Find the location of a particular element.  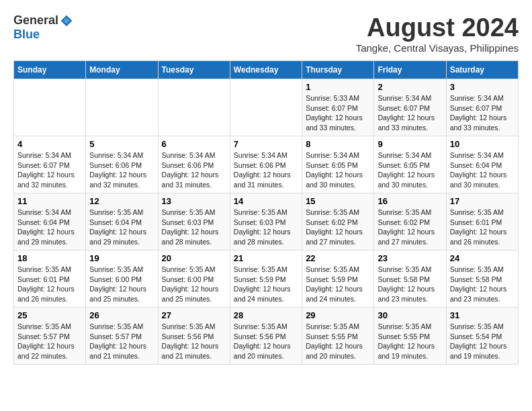

calendar-day-header: Monday is located at coordinates (122, 70).